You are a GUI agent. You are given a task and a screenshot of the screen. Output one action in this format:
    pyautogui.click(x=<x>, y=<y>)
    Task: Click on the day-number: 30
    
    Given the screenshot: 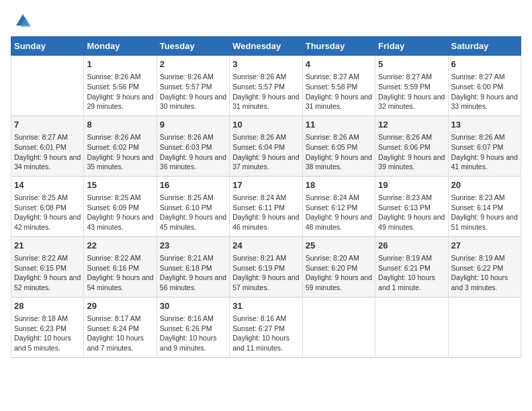 What is the action you would take?
    pyautogui.click(x=193, y=306)
    